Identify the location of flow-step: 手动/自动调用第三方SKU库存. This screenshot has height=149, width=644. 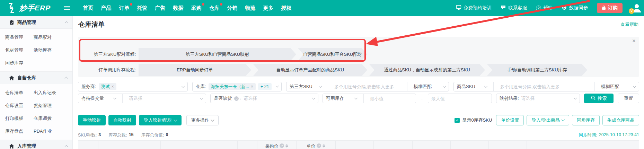
(537, 70).